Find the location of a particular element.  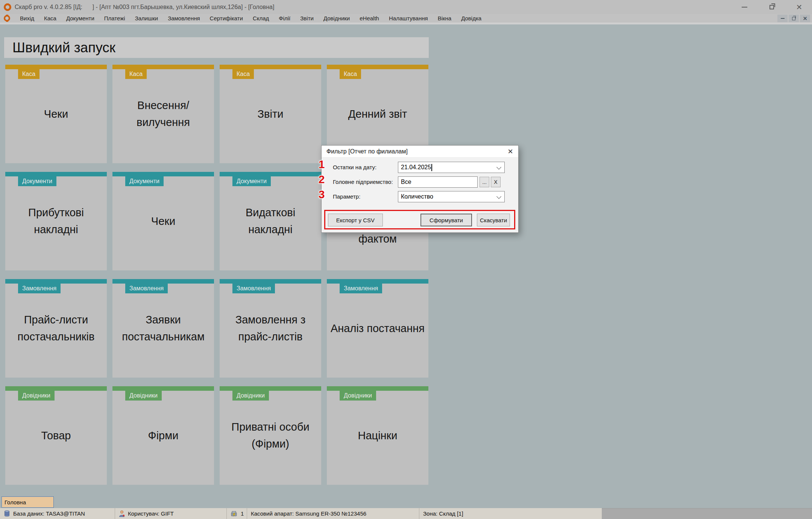

tile-dok-prybutkovi: Документи Прибуткові накладні is located at coordinates (56, 221).